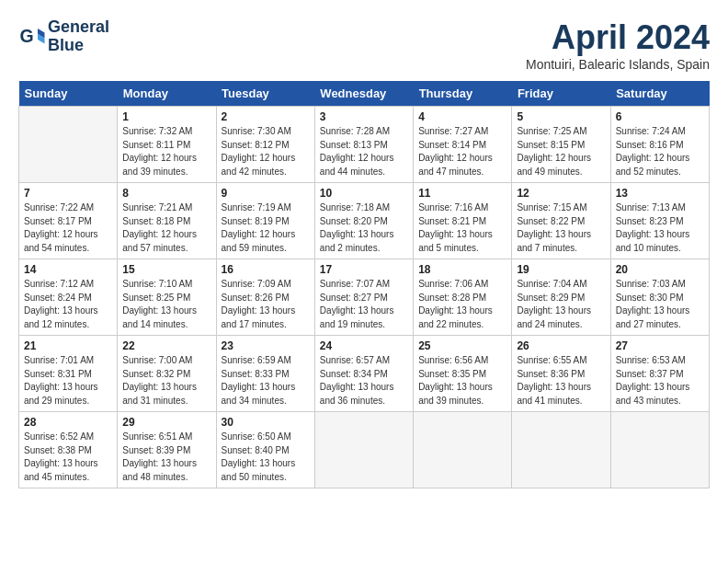 The width and height of the screenshot is (728, 563). I want to click on calendar-cell: 13Sunrise: 7:13 AM Sunset: 8:23 PM Dayli…, so click(660, 221).